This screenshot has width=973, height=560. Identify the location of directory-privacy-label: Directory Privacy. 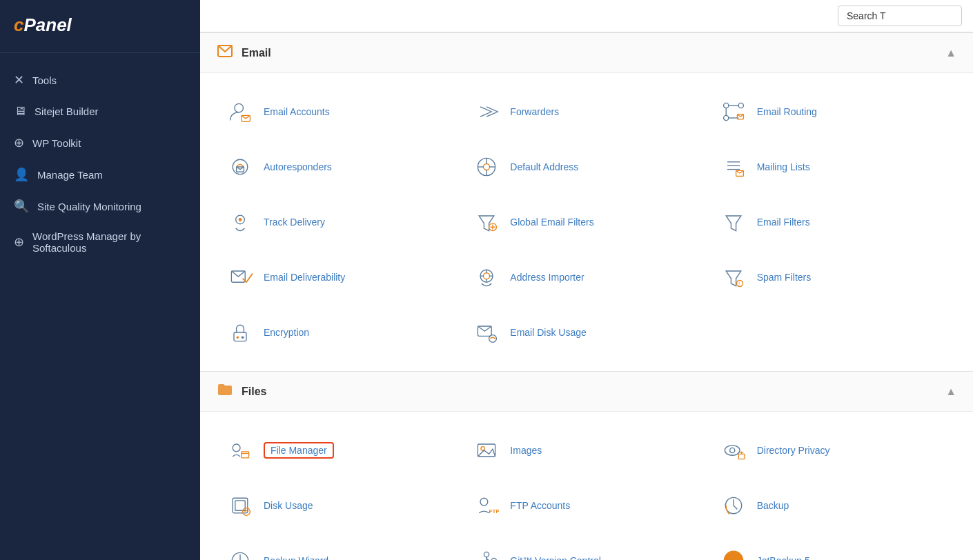
(794, 450).